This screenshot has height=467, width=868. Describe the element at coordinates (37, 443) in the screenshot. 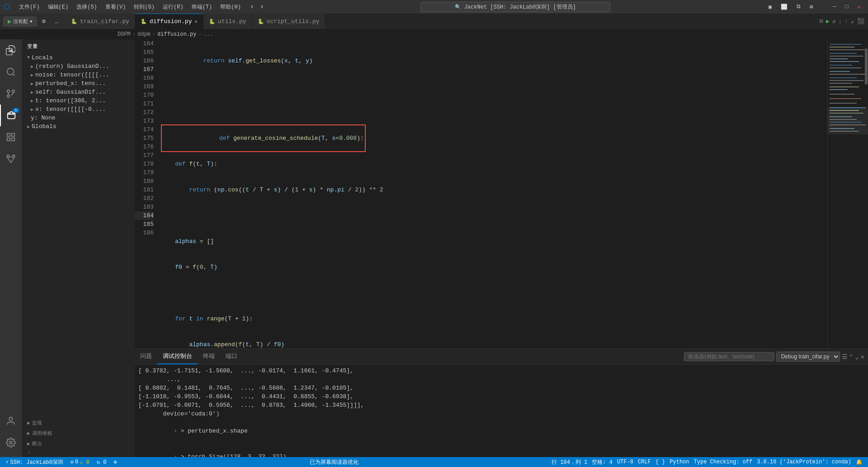

I see `breakpoints-label: 断点` at that location.